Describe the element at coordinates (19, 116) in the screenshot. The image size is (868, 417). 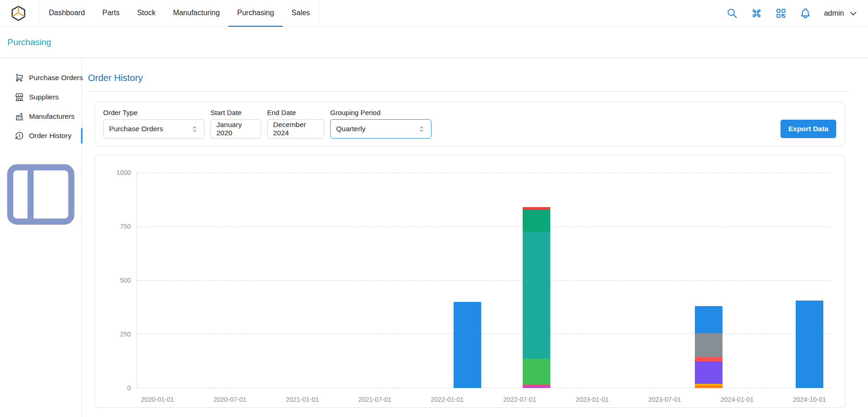
I see `factory-icon` at that location.